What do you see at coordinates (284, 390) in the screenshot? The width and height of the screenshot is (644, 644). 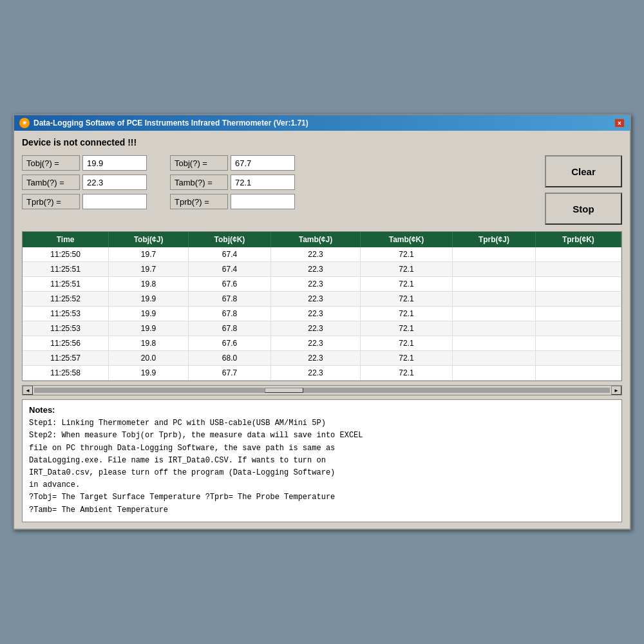 I see `scroll-thumb` at bounding box center [284, 390].